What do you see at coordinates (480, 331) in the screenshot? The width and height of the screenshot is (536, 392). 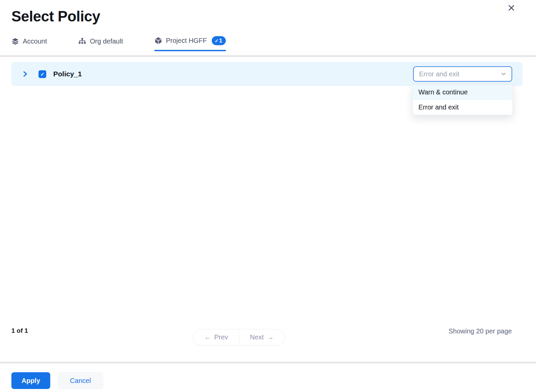 I see `per-page-status: Showing 20 per page` at bounding box center [480, 331].